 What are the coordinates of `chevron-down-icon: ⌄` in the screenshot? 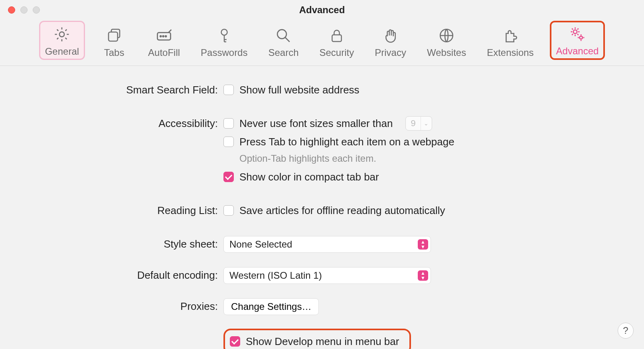 It's located at (426, 123).